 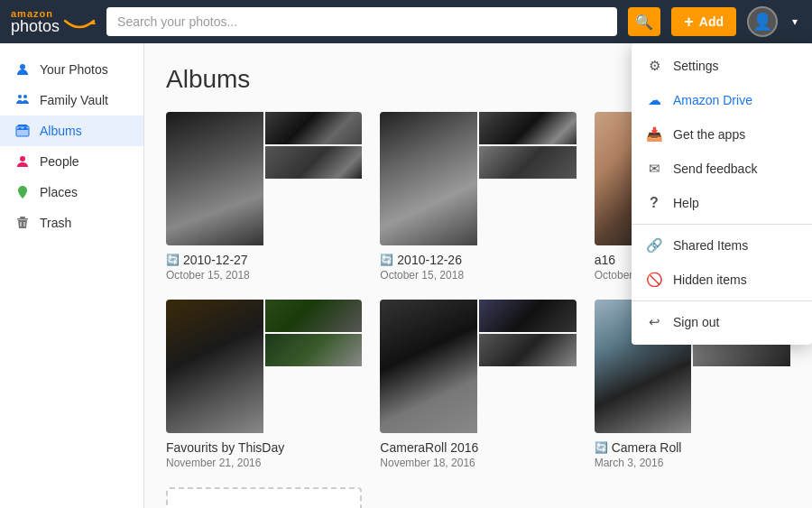 What do you see at coordinates (216, 260) in the screenshot?
I see `album-name-text: 2010-12-27` at bounding box center [216, 260].